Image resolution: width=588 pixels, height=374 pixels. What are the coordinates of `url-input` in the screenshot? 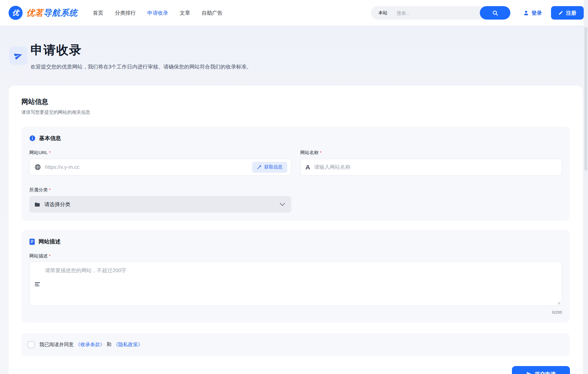 It's located at (166, 167).